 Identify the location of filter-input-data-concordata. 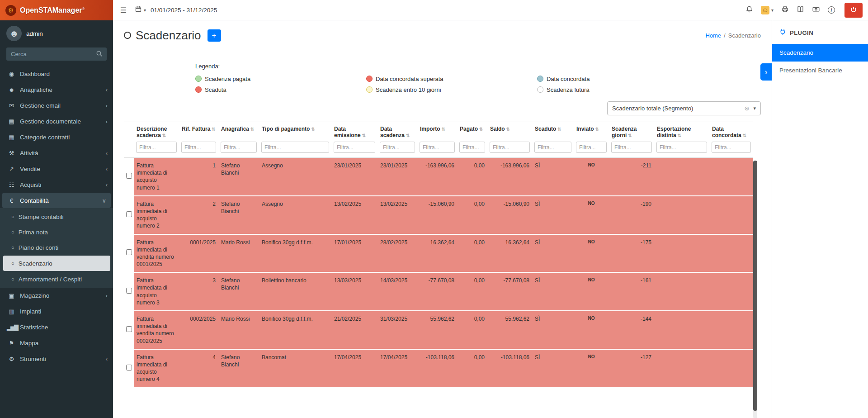
(731, 147).